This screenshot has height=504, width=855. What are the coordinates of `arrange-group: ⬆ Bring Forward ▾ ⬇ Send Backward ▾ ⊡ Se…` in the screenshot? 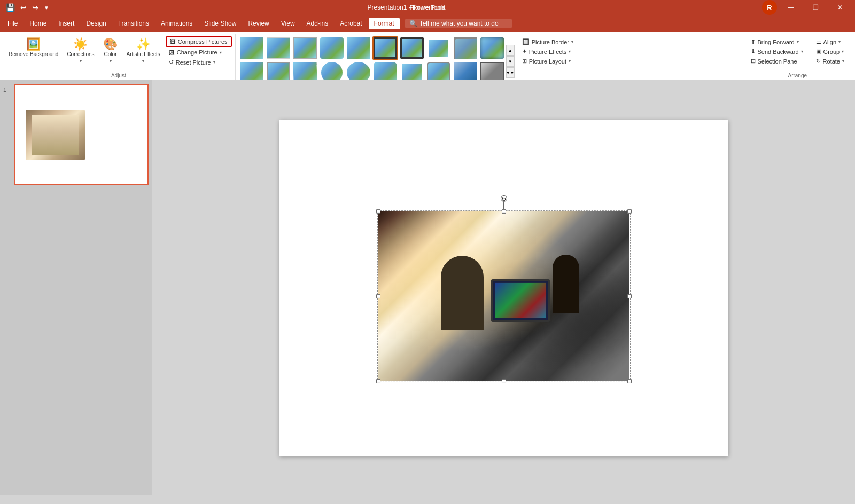 It's located at (797, 57).